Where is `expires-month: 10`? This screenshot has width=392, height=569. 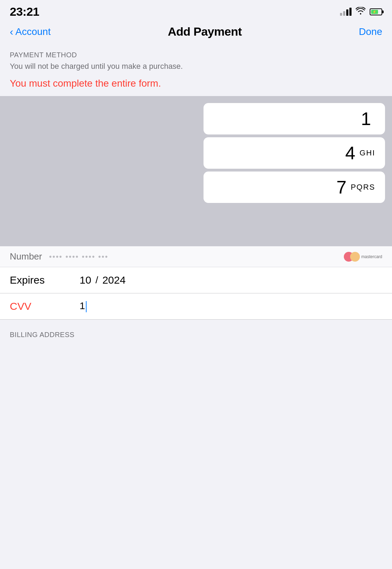 expires-month: 10 is located at coordinates (85, 280).